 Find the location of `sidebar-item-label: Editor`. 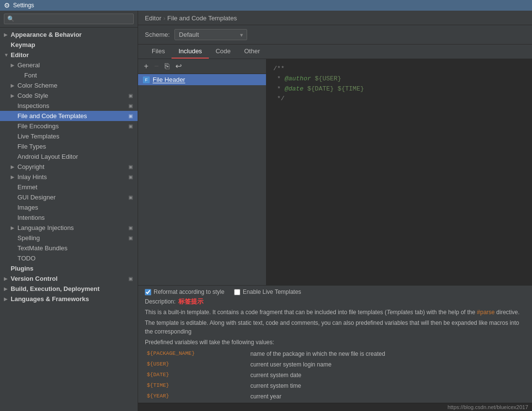

sidebar-item-label: Editor is located at coordinates (72, 55).